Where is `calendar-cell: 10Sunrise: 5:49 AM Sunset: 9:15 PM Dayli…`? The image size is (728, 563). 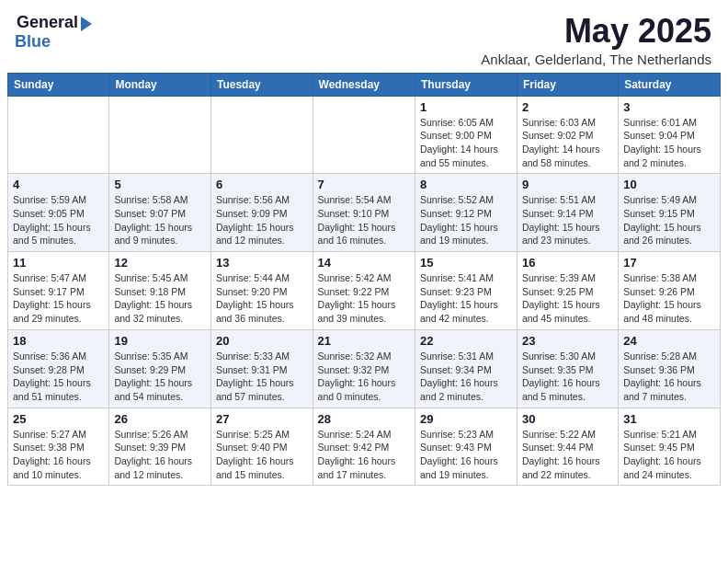
calendar-cell: 10Sunrise: 5:49 AM Sunset: 9:15 PM Dayli… is located at coordinates (669, 213).